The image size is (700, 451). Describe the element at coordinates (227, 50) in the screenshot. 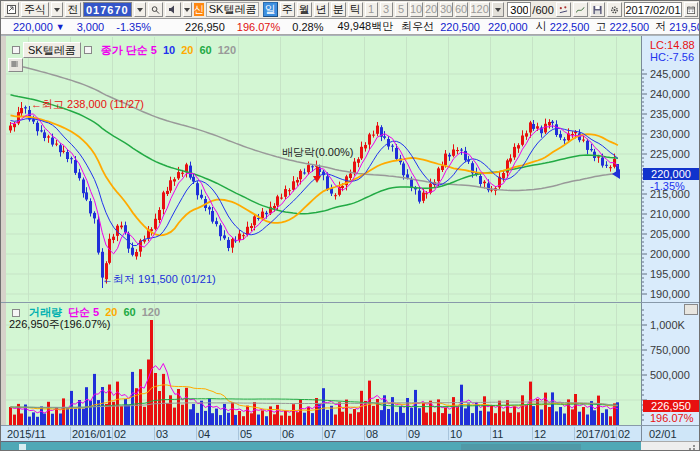

I see `price-legend-item: 120` at that location.